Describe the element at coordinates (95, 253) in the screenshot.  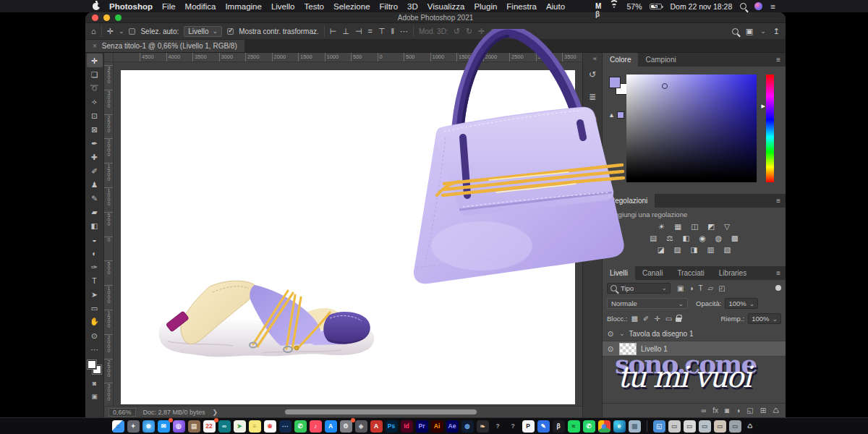
I see `dodge-tool: ◐` at that location.